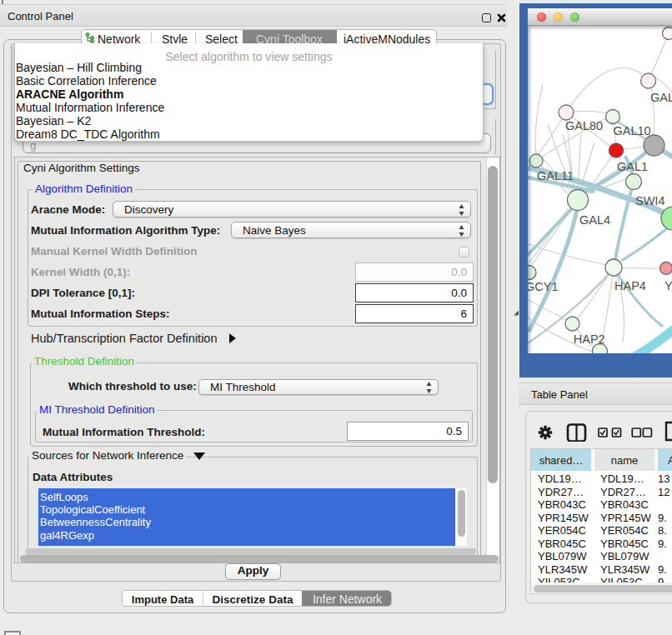  What do you see at coordinates (584, 126) in the screenshot?
I see `svg-text: GAL80` at bounding box center [584, 126].